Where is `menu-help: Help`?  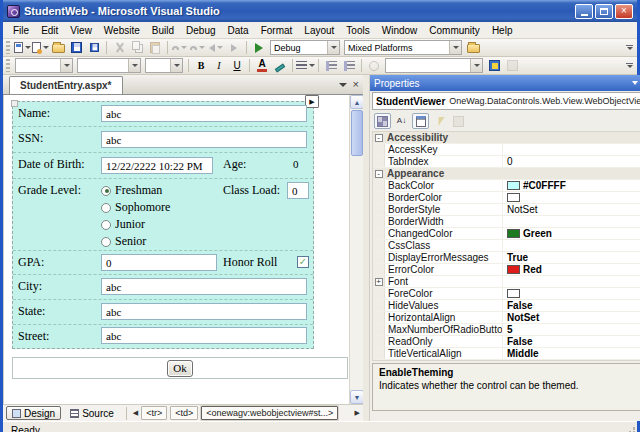 menu-help: Help is located at coordinates (502, 30).